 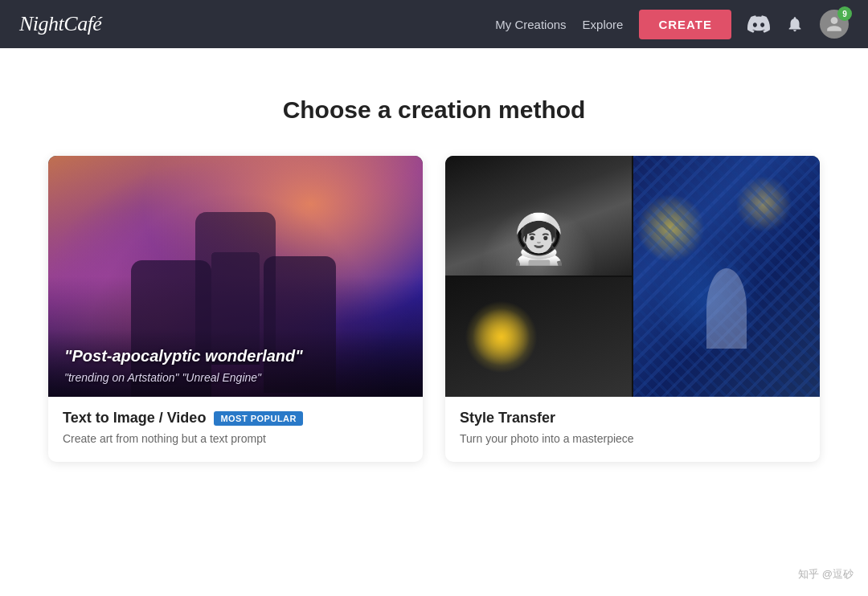 I want to click on navbar-right: My Creations Explore CREATE 9, so click(x=672, y=24).